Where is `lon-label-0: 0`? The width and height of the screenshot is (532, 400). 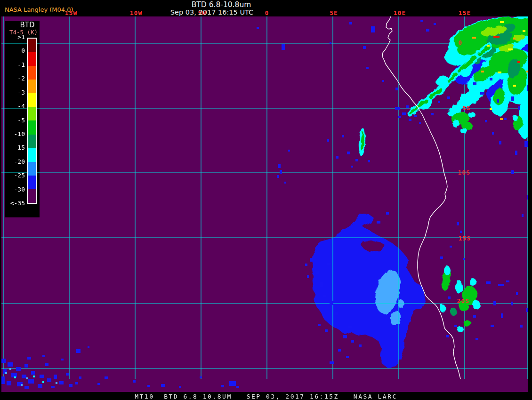 lon-label-0: 0 is located at coordinates (267, 13).